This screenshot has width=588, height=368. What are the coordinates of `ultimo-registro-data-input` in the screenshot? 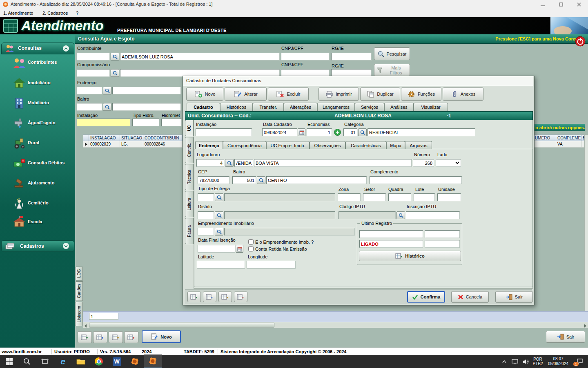 It's located at (391, 234).